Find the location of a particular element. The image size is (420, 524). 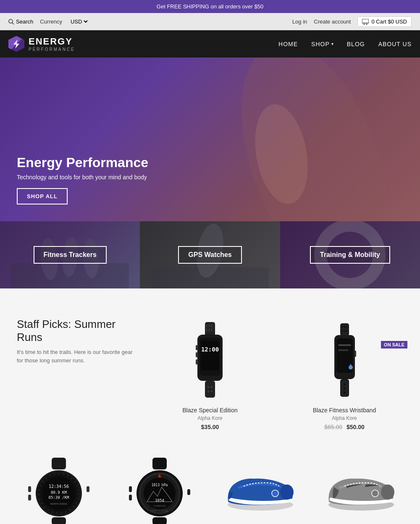

nav-shop-dropdown: SHOP ▾ is located at coordinates (323, 44).